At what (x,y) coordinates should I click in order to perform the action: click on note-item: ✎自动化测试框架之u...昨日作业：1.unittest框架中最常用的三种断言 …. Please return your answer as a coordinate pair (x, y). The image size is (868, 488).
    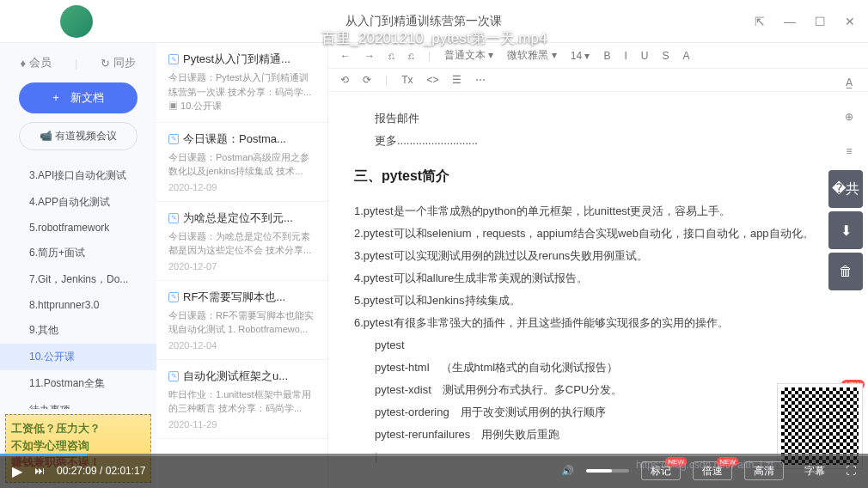
    Looking at the image, I should click on (242, 400).